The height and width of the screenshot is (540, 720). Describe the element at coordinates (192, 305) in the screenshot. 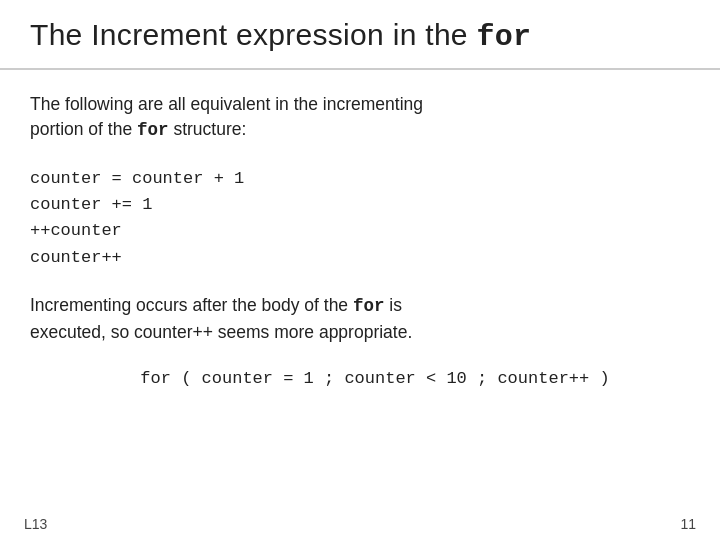

I see `incrementing-line1: Incrementing occurs after the body of th…` at that location.